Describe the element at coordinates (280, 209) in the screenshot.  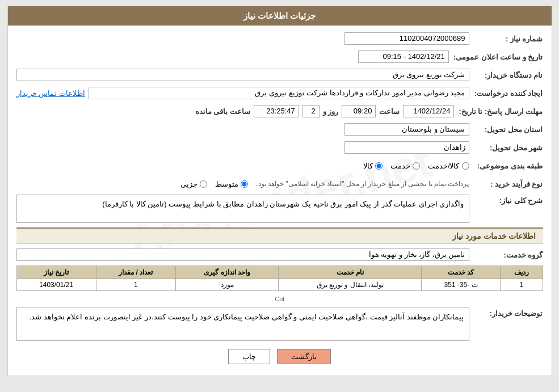
I see `description-row: شرح کلی نیاز: واگذاری اجرای عملیات گذر ا…` at that location.